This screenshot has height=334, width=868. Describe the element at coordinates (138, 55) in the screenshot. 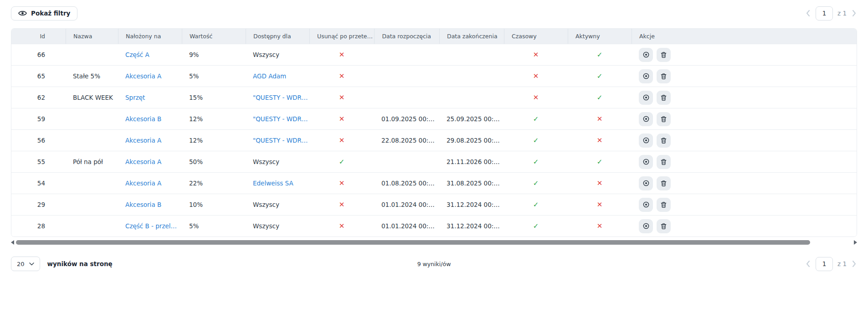

I see `applied-to-link: Część A` at that location.